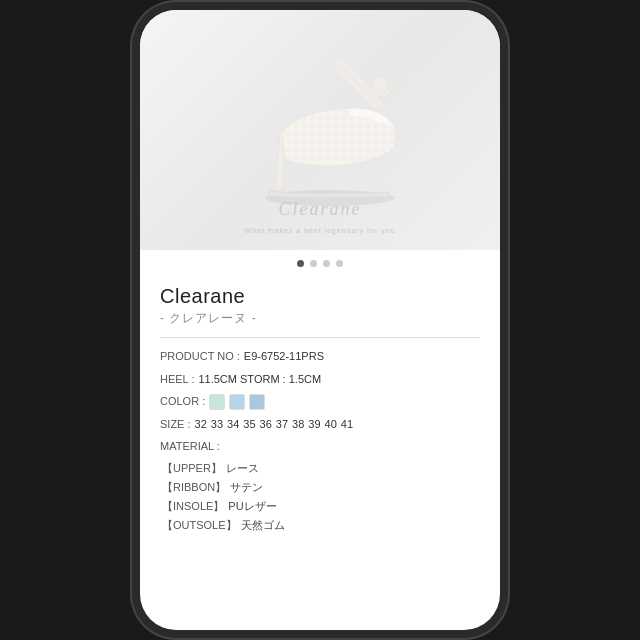 The width and height of the screenshot is (640, 640). Describe the element at coordinates (217, 425) in the screenshot. I see `size-33: 33` at that location.